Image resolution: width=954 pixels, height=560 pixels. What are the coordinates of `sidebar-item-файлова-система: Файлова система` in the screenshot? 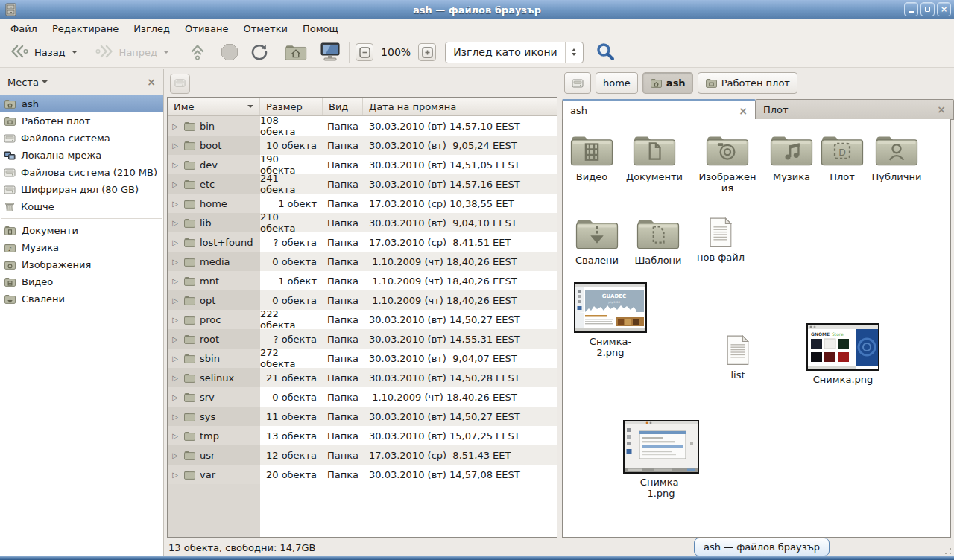 It's located at (82, 139).